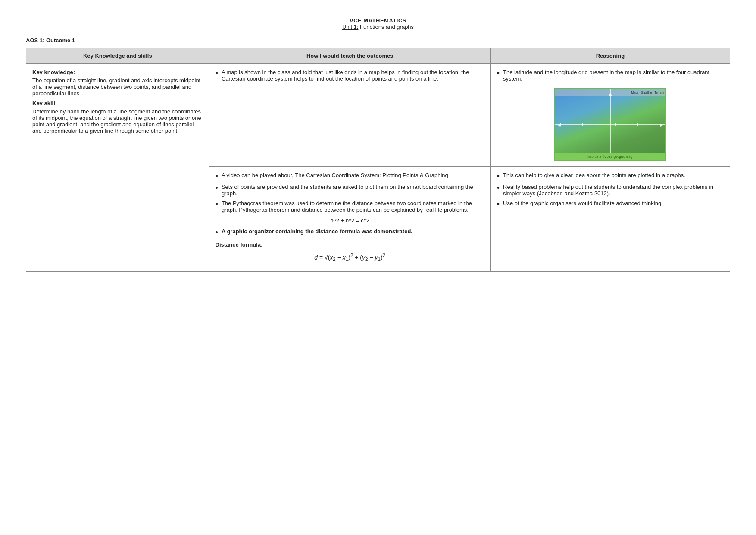  Describe the element at coordinates (353, 75) in the screenshot. I see `bullet-text: A map is shown in the class and told tha…` at that location.